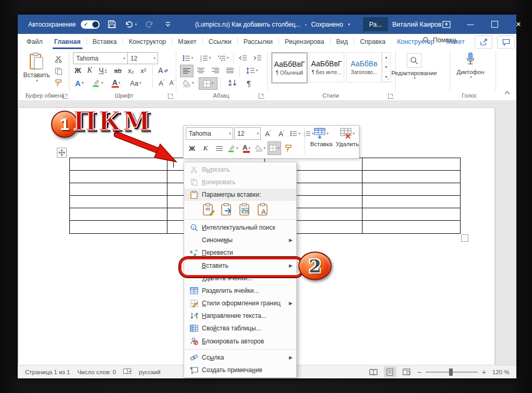 The image size is (532, 393). I want to click on close-button: ✕, so click(518, 24).